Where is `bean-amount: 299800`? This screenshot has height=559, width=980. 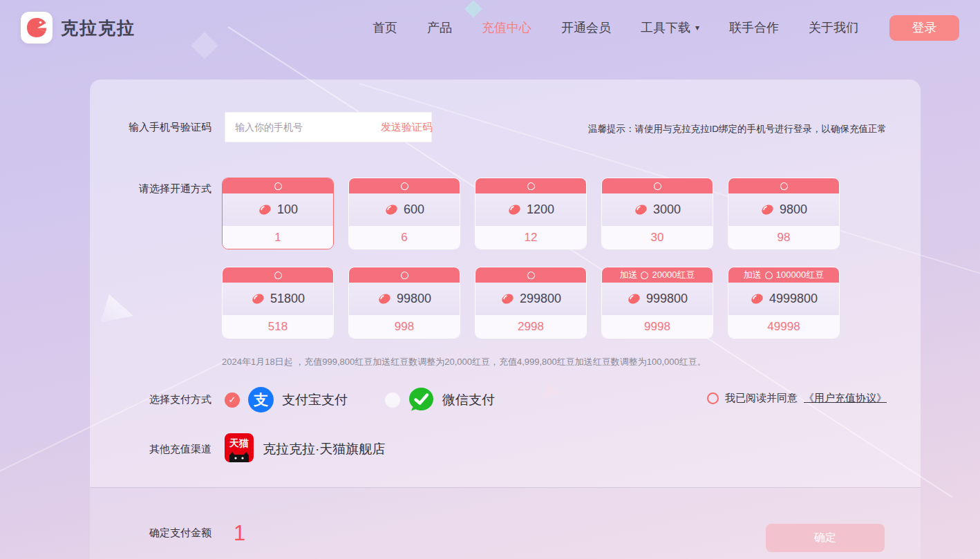
bean-amount: 299800 is located at coordinates (540, 299).